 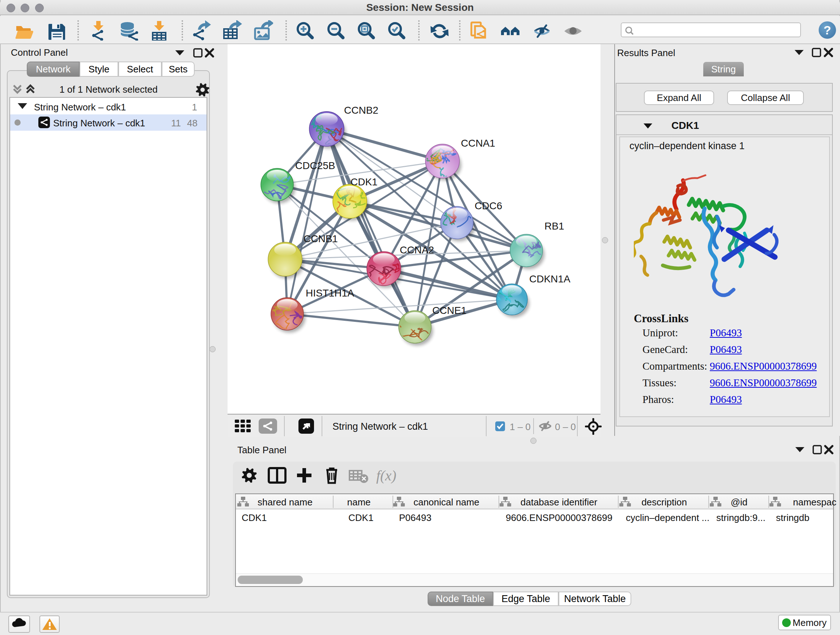 I want to click on svg-text: CCNB1, so click(x=321, y=239).